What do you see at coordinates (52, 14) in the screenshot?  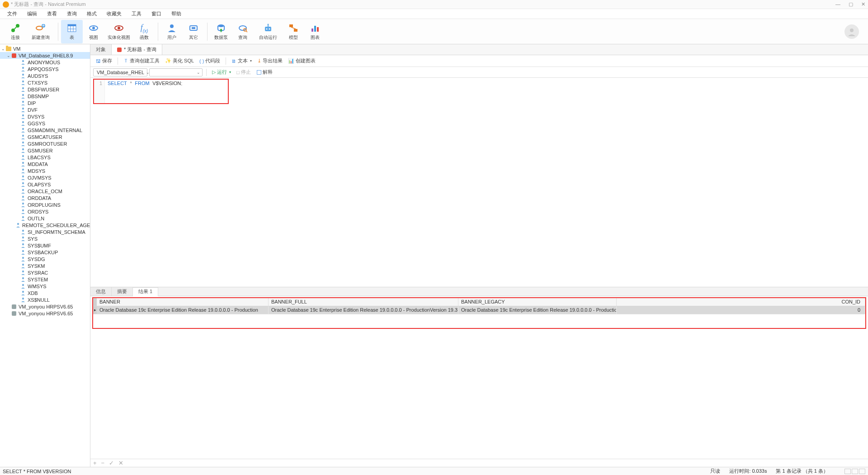 I see `menu-view: 查看` at bounding box center [52, 14].